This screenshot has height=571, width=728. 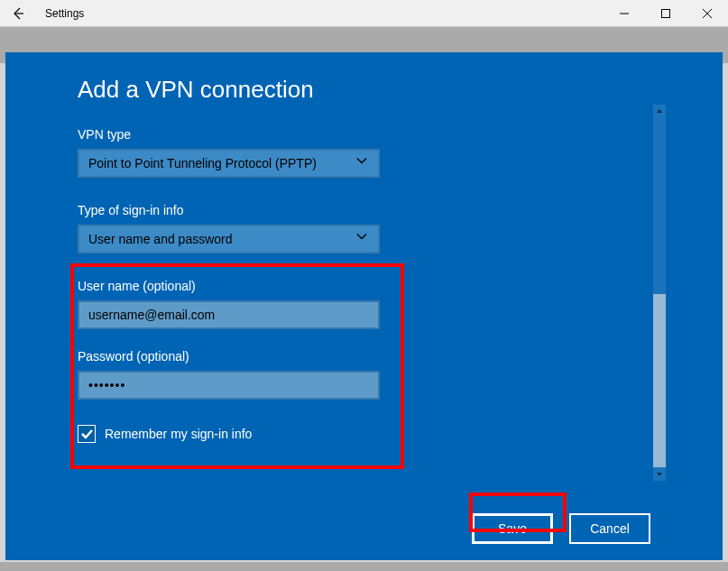 I want to click on cancel-button: Cancel, so click(x=610, y=529).